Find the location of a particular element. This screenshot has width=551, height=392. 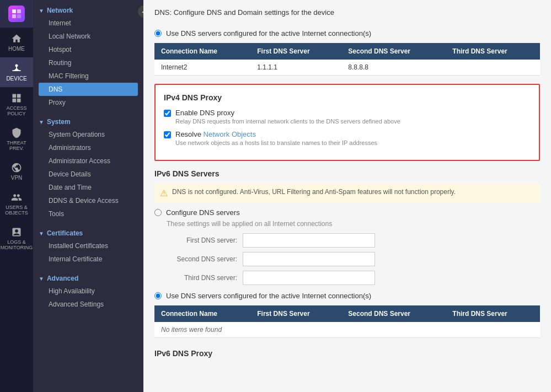

third-dns-server-group: Third DNS server: is located at coordinates (347, 278).